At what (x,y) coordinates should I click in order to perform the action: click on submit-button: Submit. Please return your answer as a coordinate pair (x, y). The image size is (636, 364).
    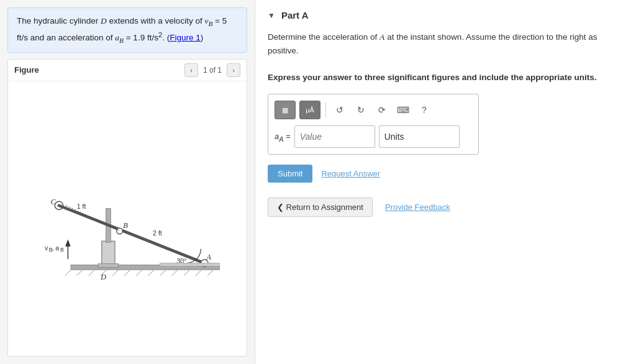
    Looking at the image, I should click on (290, 174).